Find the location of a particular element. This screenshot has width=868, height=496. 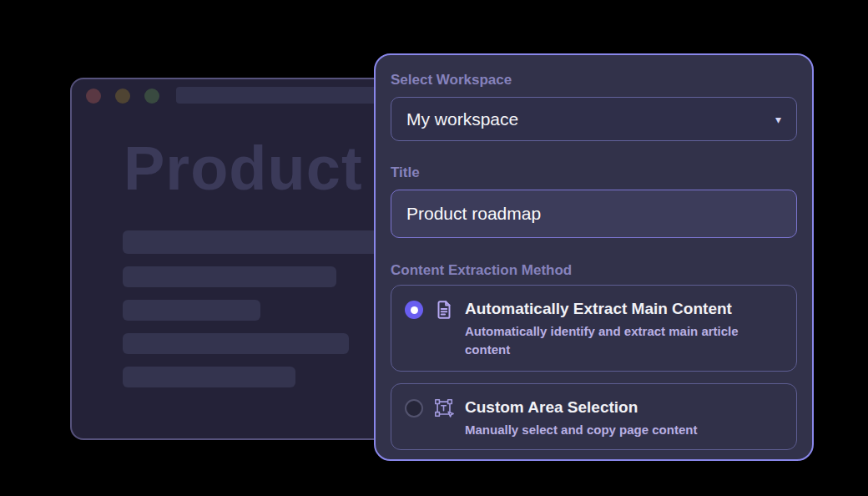

radio-custom-area is located at coordinates (414, 408).